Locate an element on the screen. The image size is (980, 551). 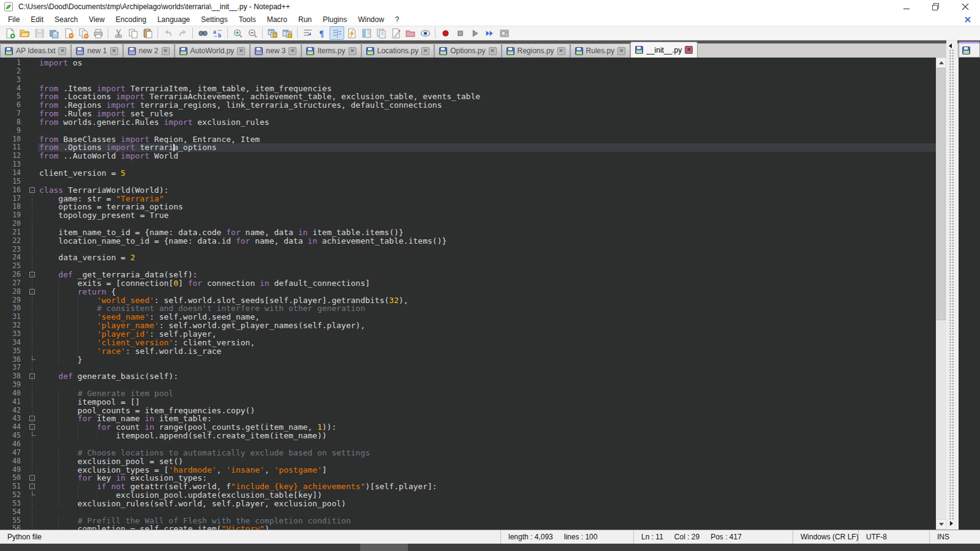
code-line: 52 exclusion_pool.update(exclusion_table… is located at coordinates (468, 495).